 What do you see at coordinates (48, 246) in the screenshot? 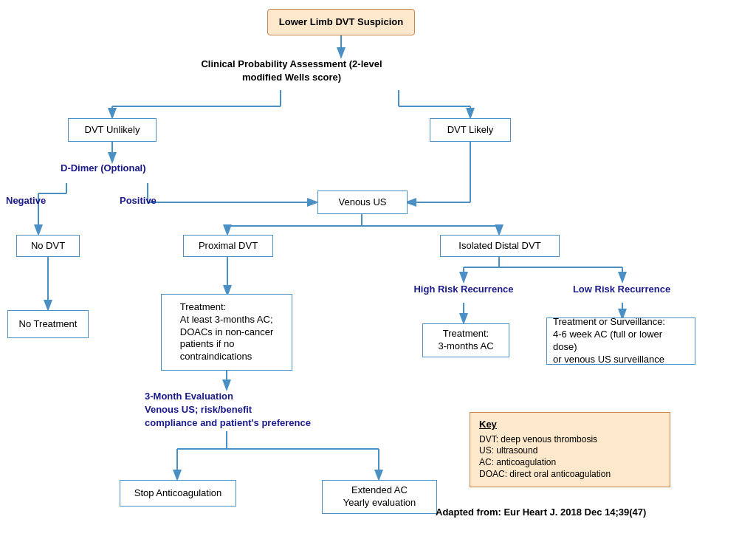
I see `no-dvt-node: No DVT` at bounding box center [48, 246].